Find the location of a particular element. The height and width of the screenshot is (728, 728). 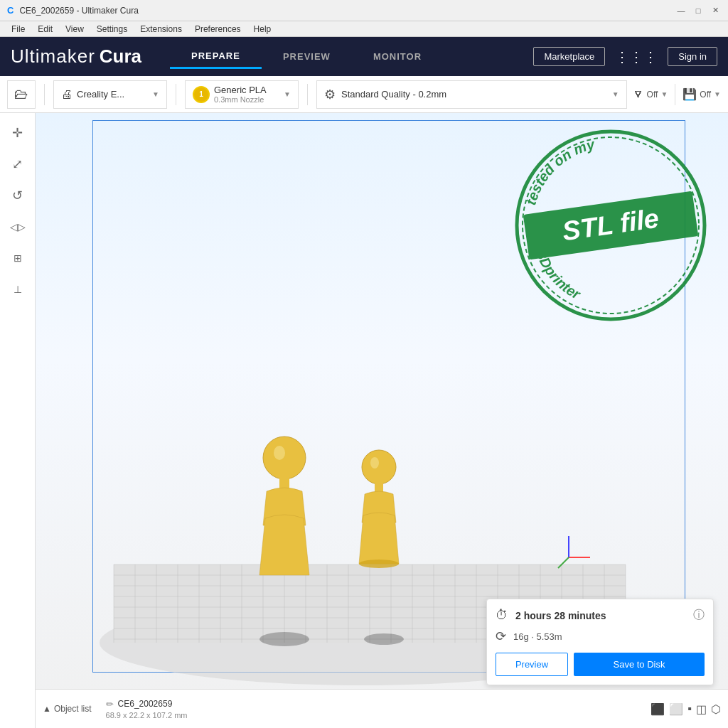

logo-cura: Cura is located at coordinates (121, 57).